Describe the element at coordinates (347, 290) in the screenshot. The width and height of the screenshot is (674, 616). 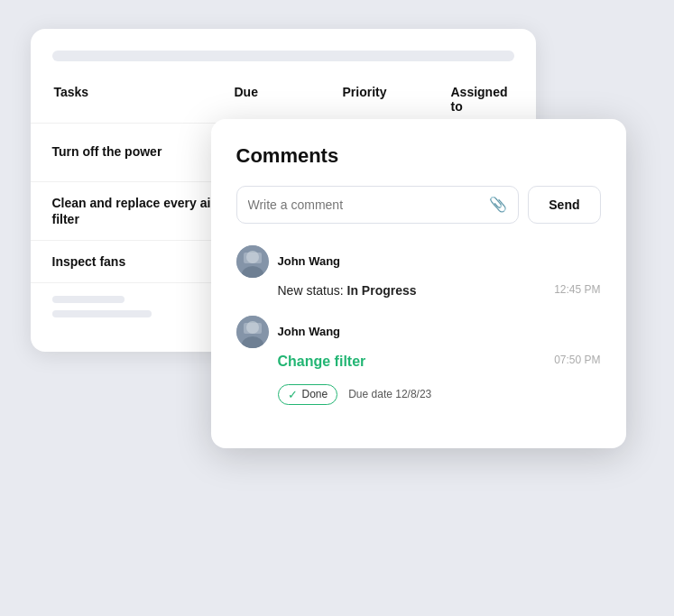
I see `comment-text: New status: In Progress` at that location.